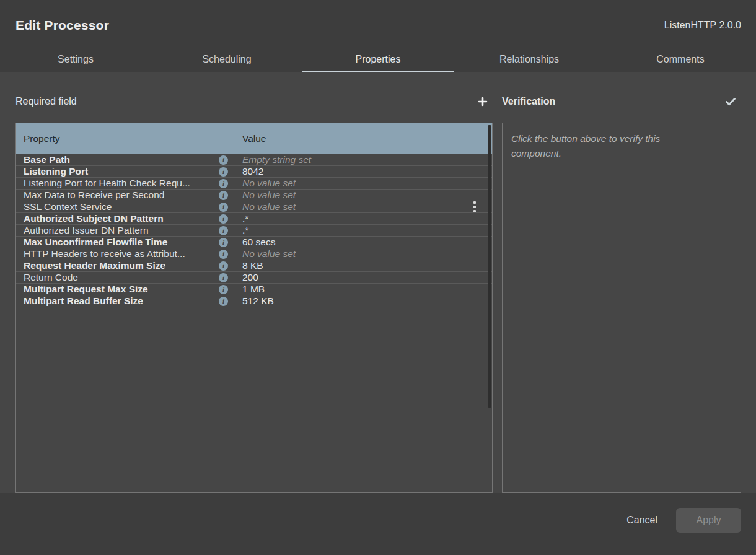  I want to click on apply-button: Apply, so click(709, 520).